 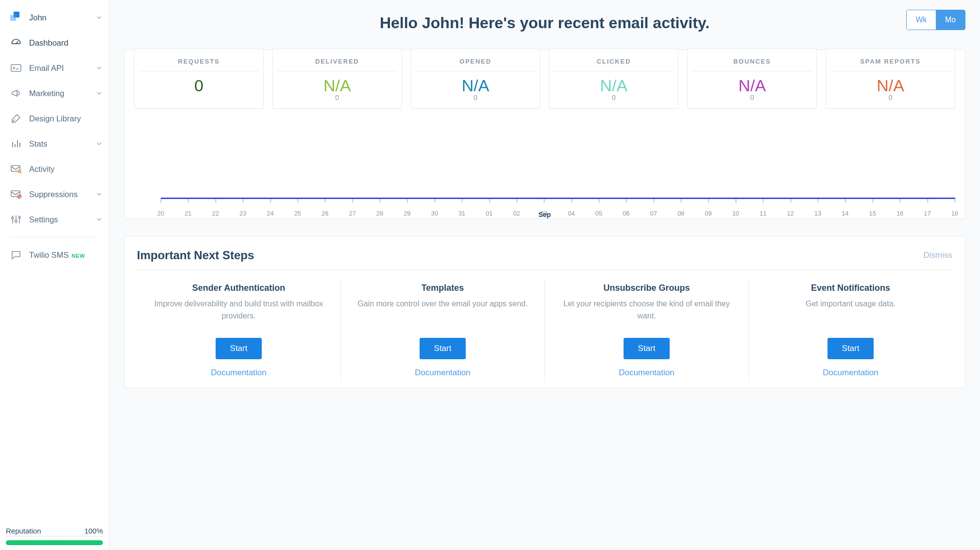 What do you see at coordinates (54, 144) in the screenshot?
I see `sidebar-item-stats: Stats` at bounding box center [54, 144].